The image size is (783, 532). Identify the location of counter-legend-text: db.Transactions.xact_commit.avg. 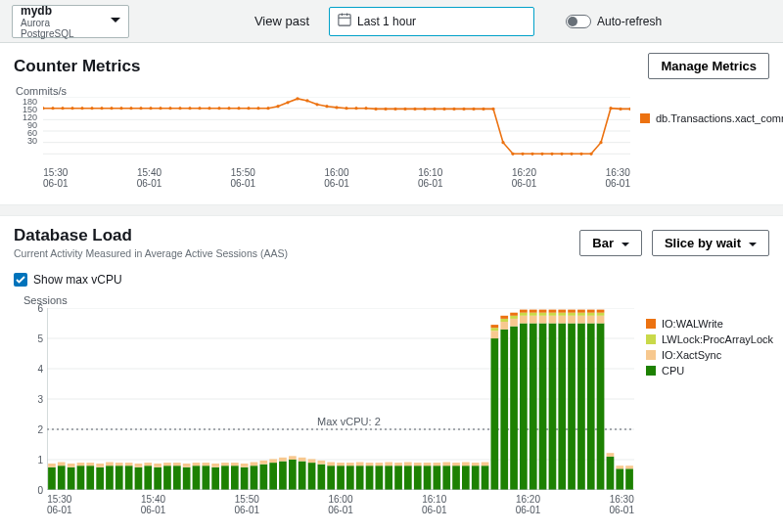
(719, 118).